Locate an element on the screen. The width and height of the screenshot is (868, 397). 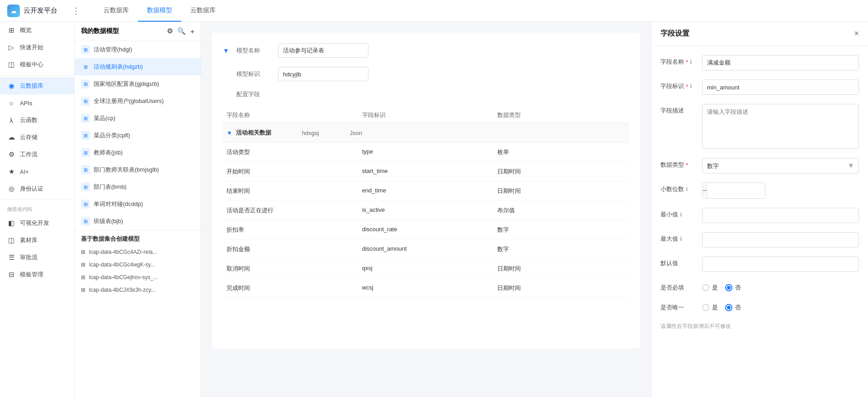
max-value-info-icon: ℹ is located at coordinates (681, 239).